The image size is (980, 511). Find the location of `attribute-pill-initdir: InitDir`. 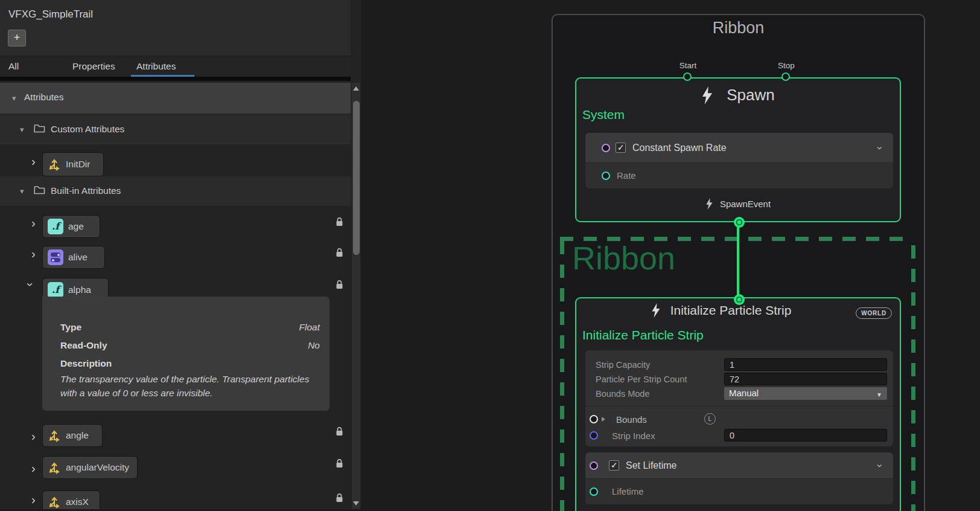

attribute-pill-initdir: InitDir is located at coordinates (73, 164).